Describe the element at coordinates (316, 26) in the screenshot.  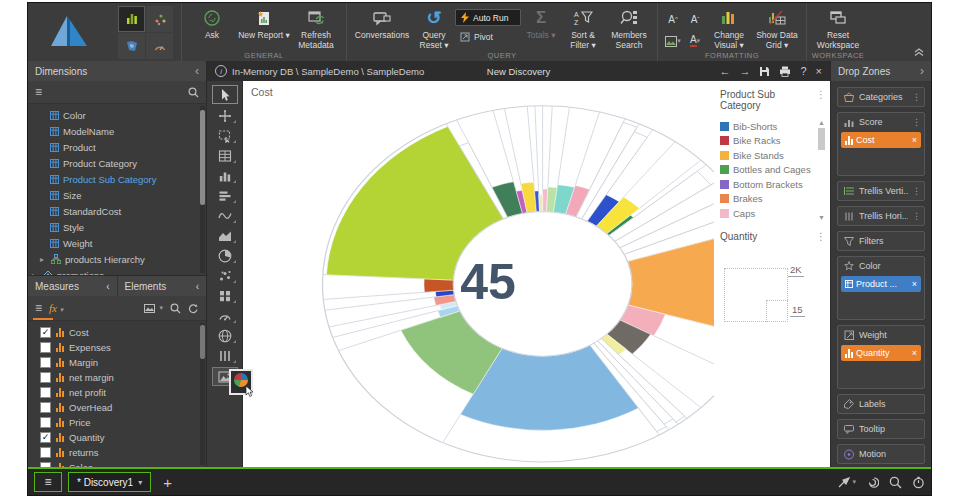
I see `refresh-metadata-button: Refresh Metadata` at that location.